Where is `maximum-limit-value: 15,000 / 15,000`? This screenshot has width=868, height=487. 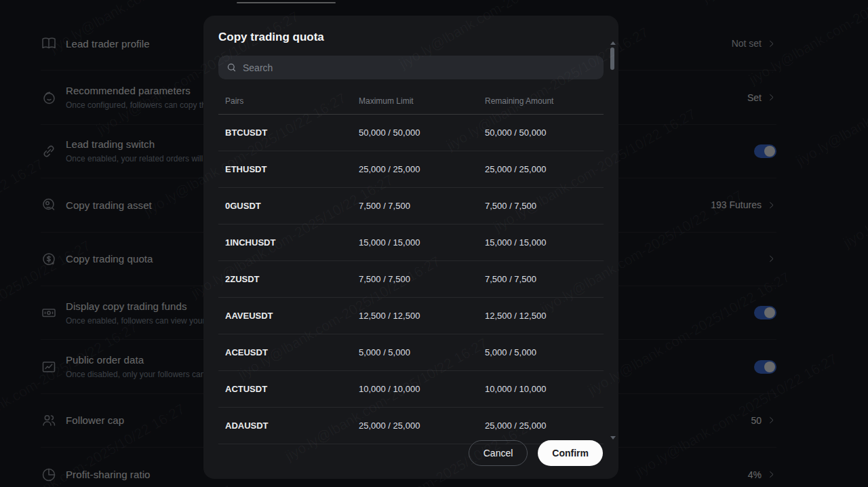
maximum-limit-value: 15,000 / 15,000 is located at coordinates (415, 243).